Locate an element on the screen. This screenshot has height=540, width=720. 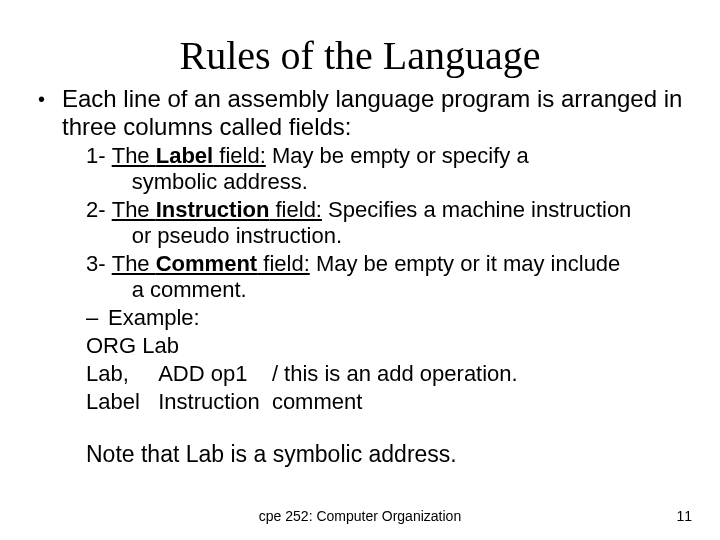
slide-title: Rules of the Language is located at coordinates (360, 56).